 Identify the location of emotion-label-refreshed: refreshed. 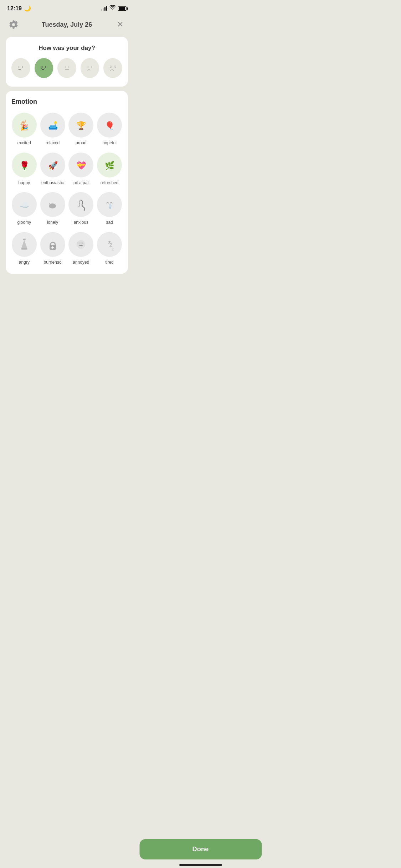
(110, 183).